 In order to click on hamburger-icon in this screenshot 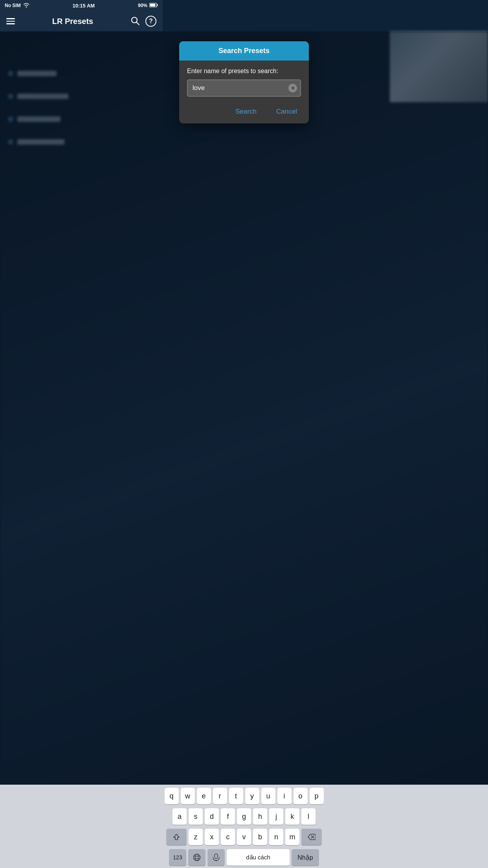, I will do `click(11, 21)`.